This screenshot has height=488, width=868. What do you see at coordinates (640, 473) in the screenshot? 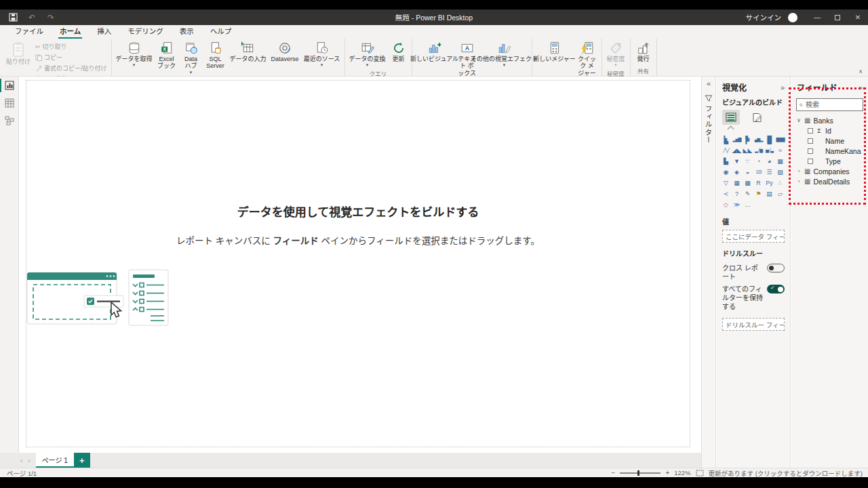
I see `zoom-slider` at bounding box center [640, 473].